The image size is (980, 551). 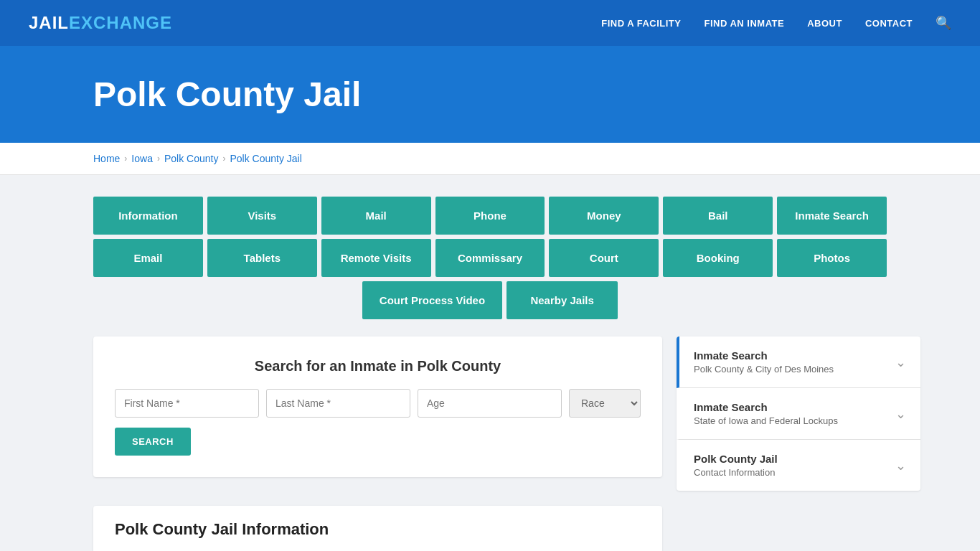 I want to click on tab-phone: Phone, so click(x=491, y=215).